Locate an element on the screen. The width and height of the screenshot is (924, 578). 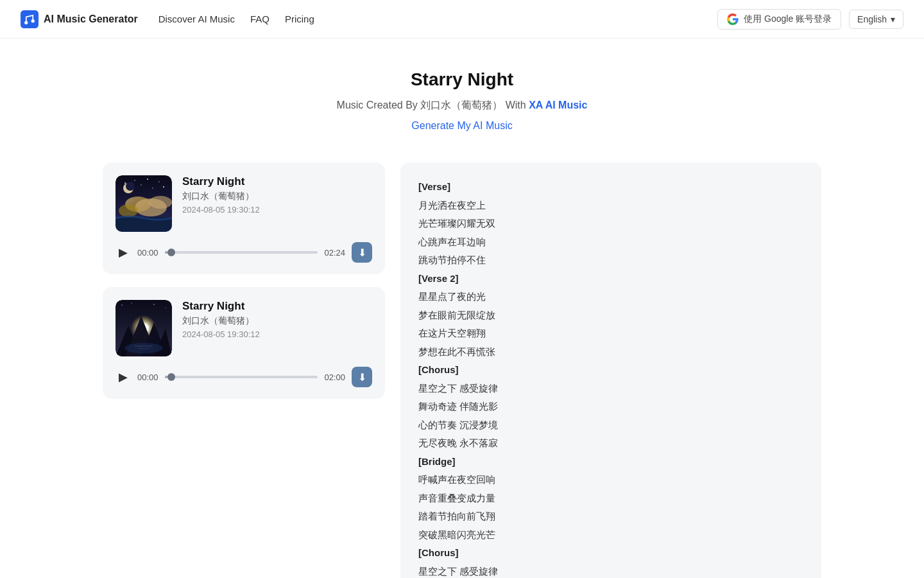
player-controls-2: ▶ 00:00 02:00 ⬇ is located at coordinates (244, 377).